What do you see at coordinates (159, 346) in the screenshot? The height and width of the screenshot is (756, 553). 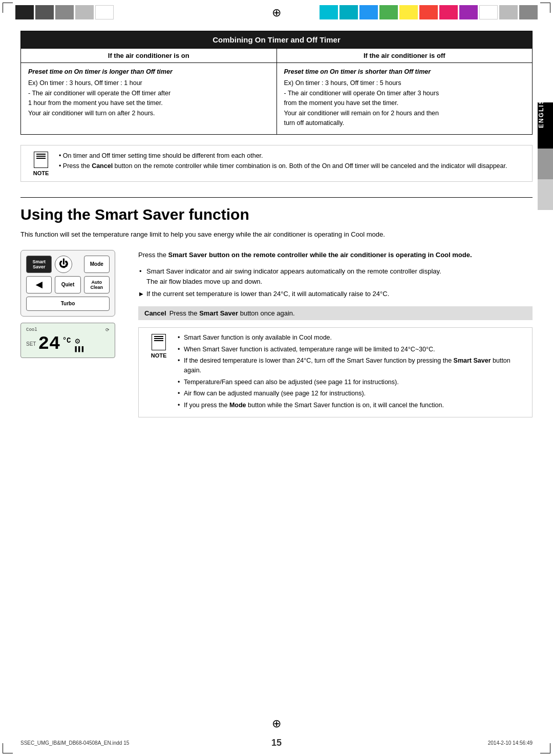 I see `note-icon-2: NOTE` at bounding box center [159, 346].